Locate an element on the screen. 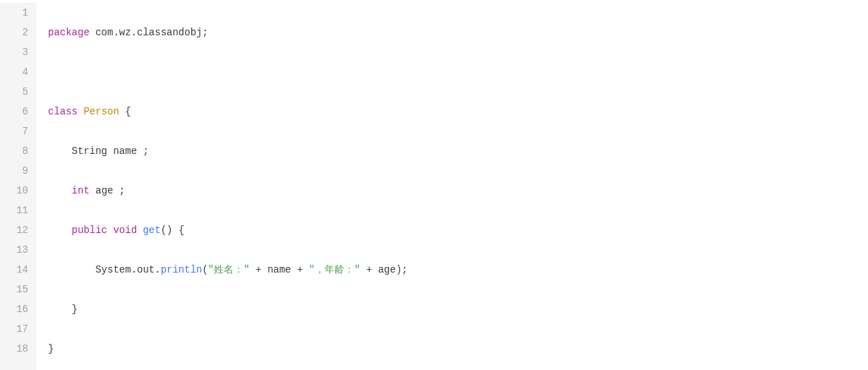 This screenshot has height=370, width=868. line-number-gutter: 1 2 3 4 5 6 7 8 9 10 11 12 13 14 15 16 1… is located at coordinates (18, 186).